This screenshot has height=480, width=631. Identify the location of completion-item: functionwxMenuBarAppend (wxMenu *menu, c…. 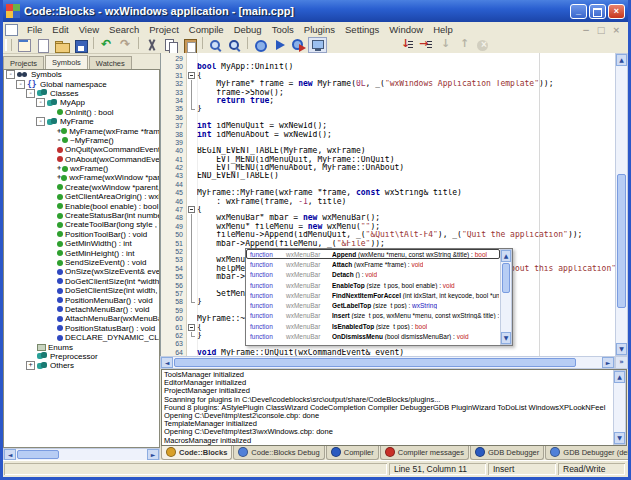
(373, 254).